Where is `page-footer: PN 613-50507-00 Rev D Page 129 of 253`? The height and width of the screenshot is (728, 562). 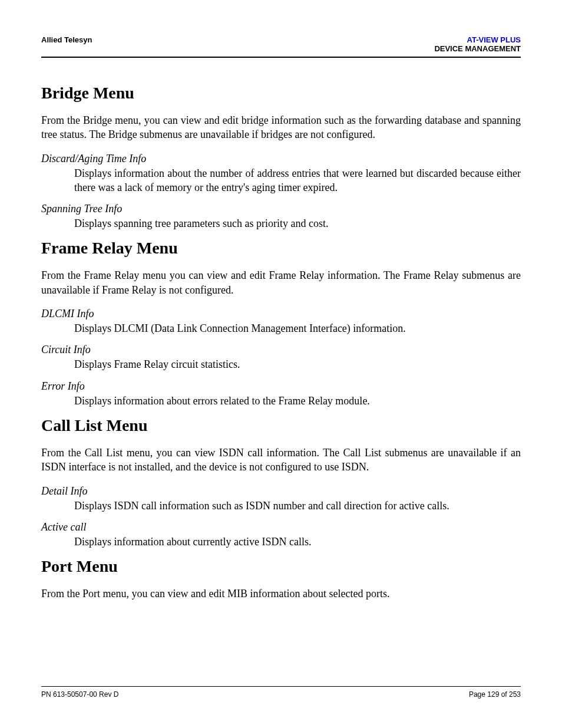
page-footer: PN 613-50507-00 Rev D Page 129 of 253 is located at coordinates (281, 692).